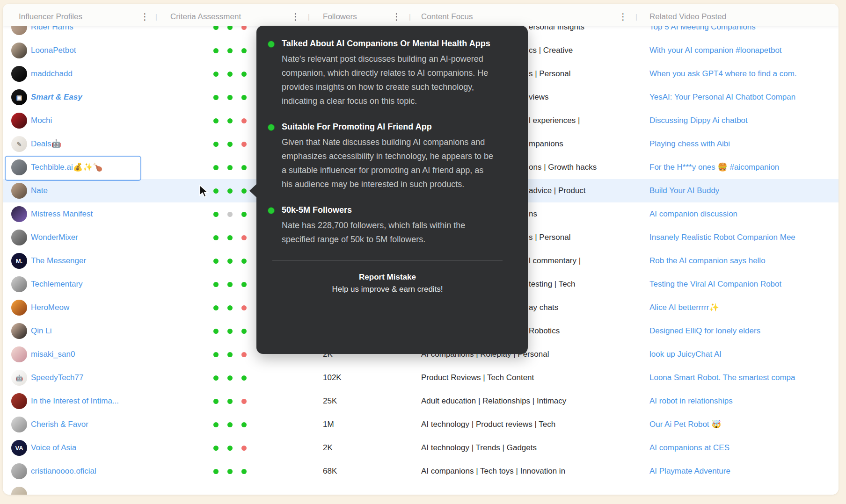  Describe the element at coordinates (693, 214) in the screenshot. I see `related-video-link: AI companion discussion` at that location.